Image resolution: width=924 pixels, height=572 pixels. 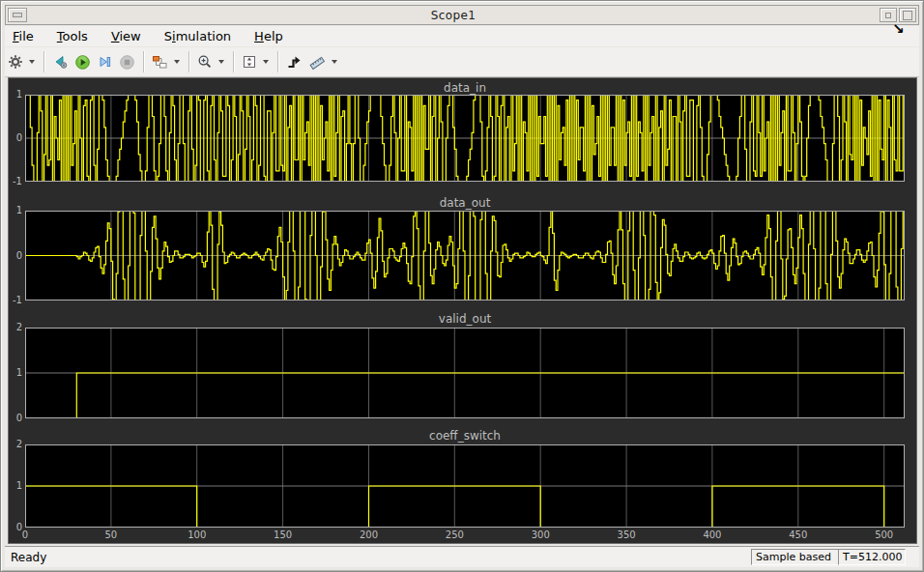 What do you see at coordinates (711, 535) in the screenshot?
I see `x-tick-label: 400` at bounding box center [711, 535].